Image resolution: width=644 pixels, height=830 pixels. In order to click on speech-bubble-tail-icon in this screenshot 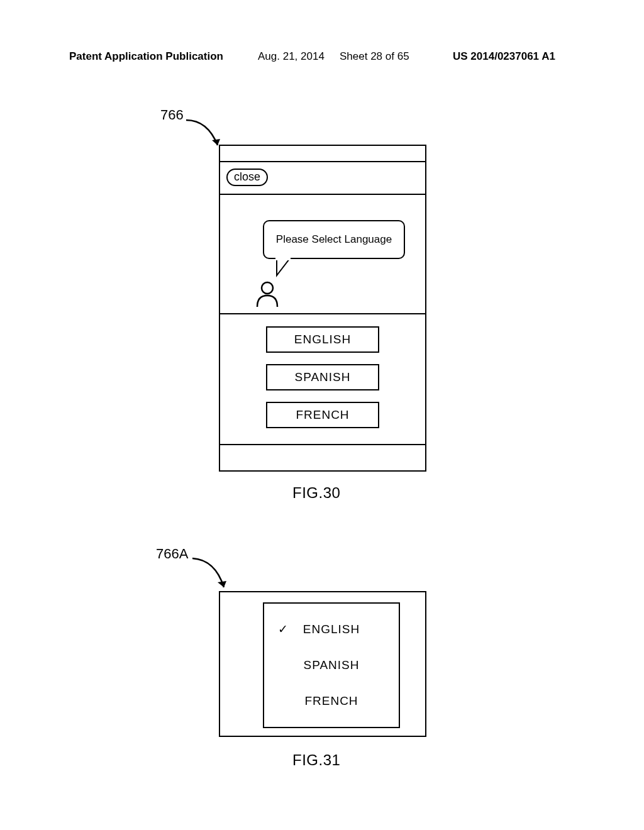, I will do `click(286, 269)`.